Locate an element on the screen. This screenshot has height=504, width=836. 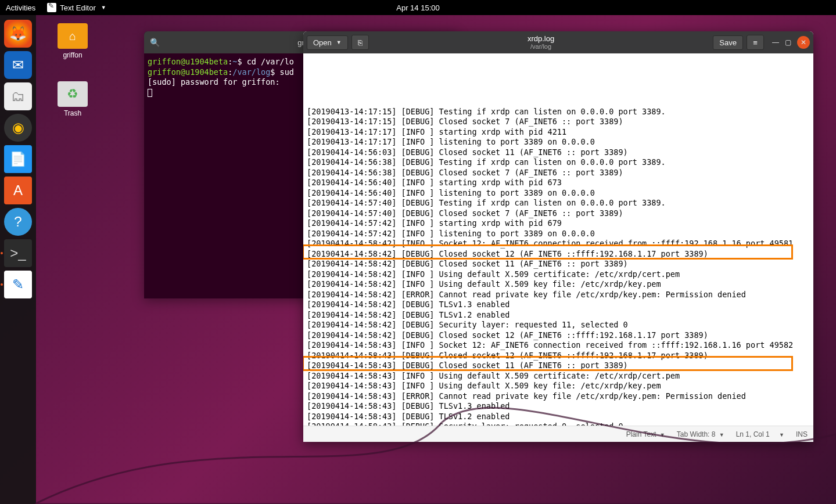
app-menu-label: Text Editor is located at coordinates (78, 8).